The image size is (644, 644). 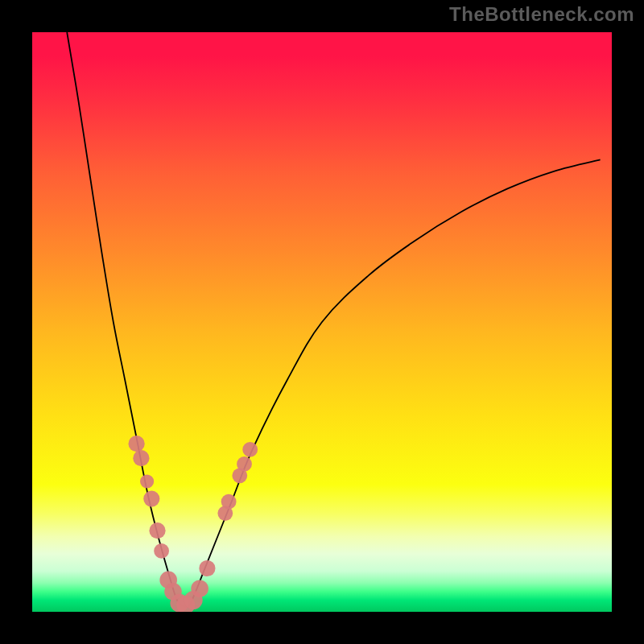 I want to click on watermark-text: TheBottleneck.com, so click(x=542, y=14).